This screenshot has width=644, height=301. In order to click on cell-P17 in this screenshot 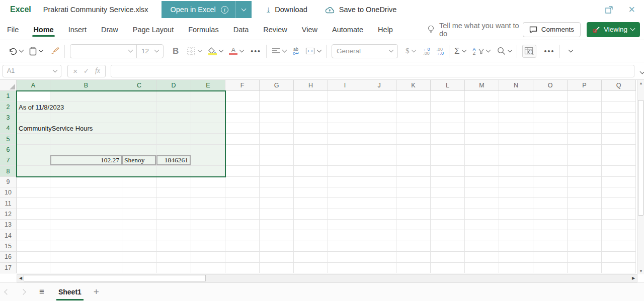, I will do `click(585, 268)`.